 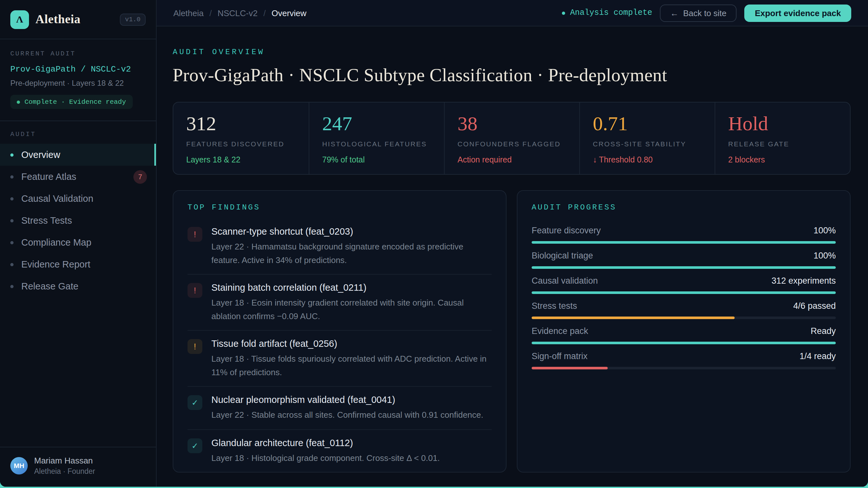 I want to click on breadcrumb-aletheia: Aletheia, so click(x=188, y=13).